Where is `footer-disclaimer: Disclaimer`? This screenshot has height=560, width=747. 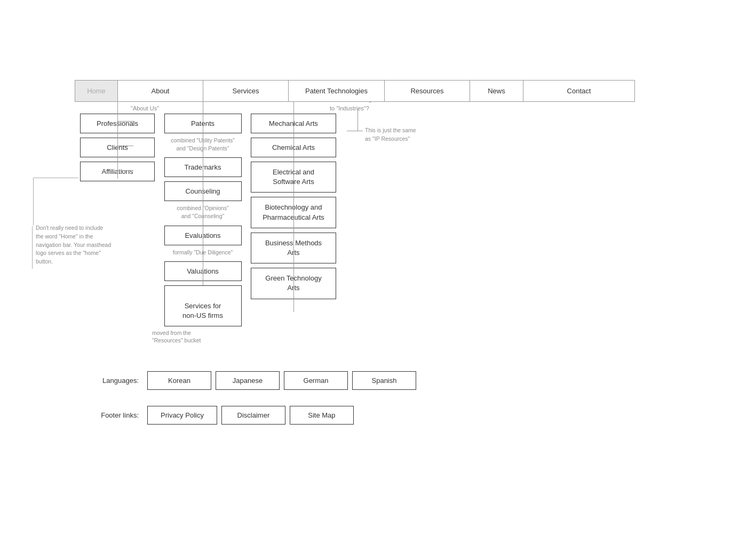
footer-disclaimer: Disclaimer is located at coordinates (253, 415).